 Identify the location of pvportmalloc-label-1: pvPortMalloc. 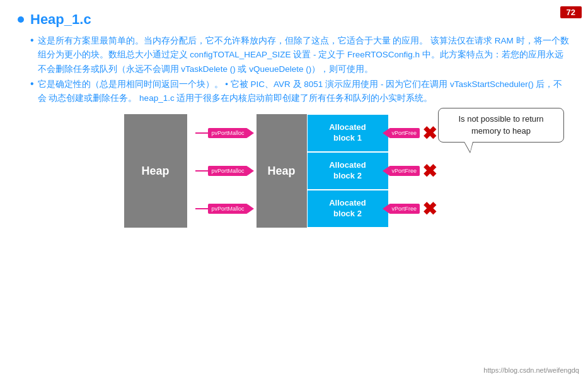
(228, 133).